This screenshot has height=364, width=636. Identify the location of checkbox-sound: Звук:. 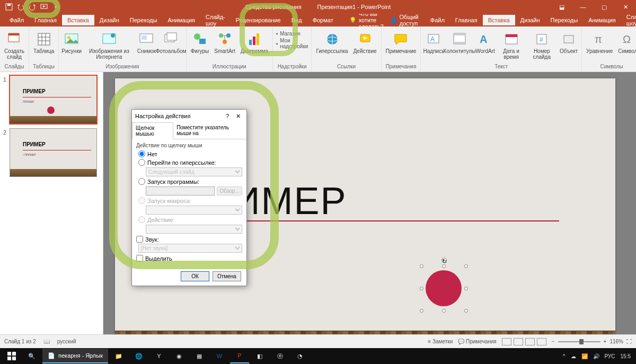
(189, 239).